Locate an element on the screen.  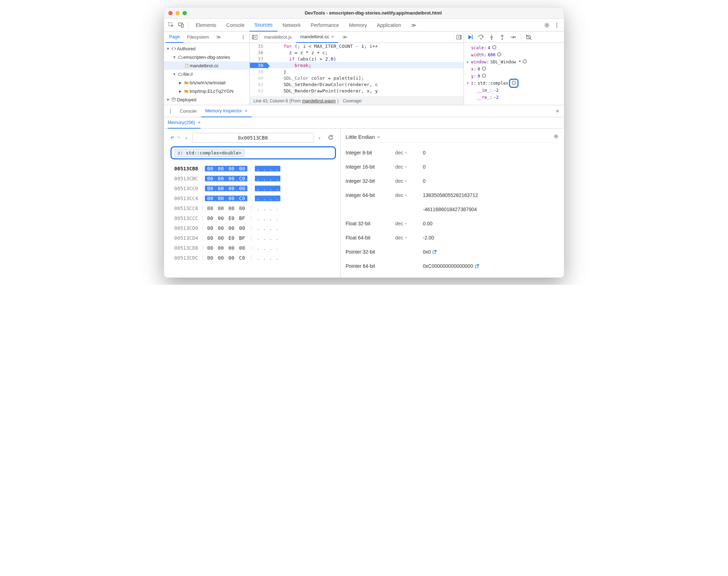
address-input: 0x00513CB8 is located at coordinates (253, 138).